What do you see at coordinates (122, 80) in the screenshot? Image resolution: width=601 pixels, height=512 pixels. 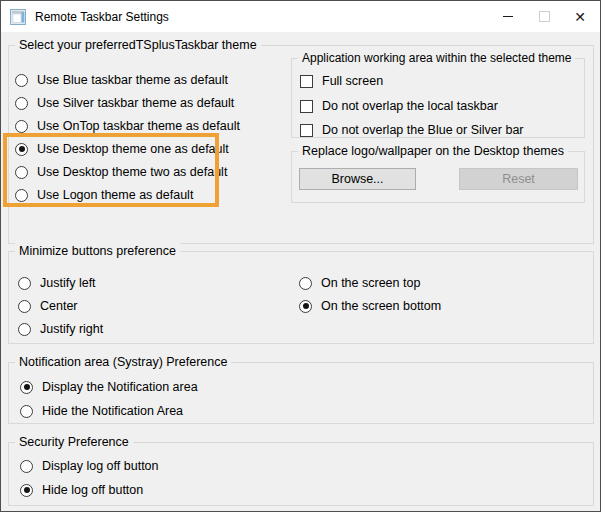 I see `radio-use-blue-theme: Use Blue taskbar theme as default` at bounding box center [122, 80].